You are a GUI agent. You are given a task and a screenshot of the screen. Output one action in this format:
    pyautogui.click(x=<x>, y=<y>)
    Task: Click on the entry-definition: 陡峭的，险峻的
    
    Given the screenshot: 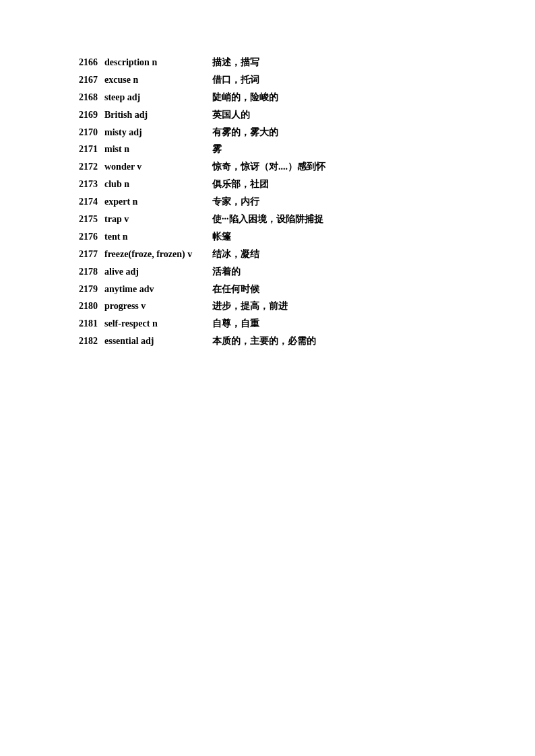 What is the action you would take?
    pyautogui.click(x=245, y=98)
    